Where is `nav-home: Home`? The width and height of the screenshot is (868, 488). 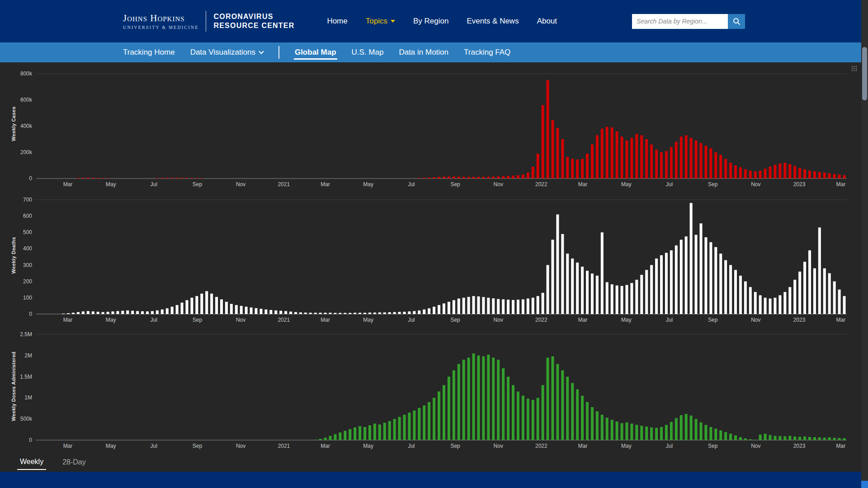 nav-home: Home is located at coordinates (337, 21).